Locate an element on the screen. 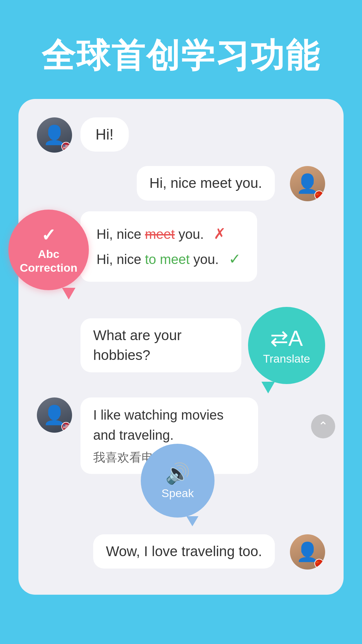 The image size is (362, 644). main-title: 全球首创学习功能 is located at coordinates (181, 56).